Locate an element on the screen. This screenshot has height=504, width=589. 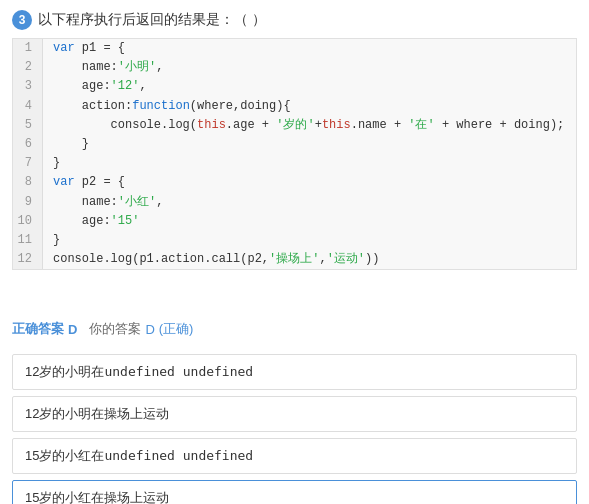
line-num-11: 11 is located at coordinates (28, 240).